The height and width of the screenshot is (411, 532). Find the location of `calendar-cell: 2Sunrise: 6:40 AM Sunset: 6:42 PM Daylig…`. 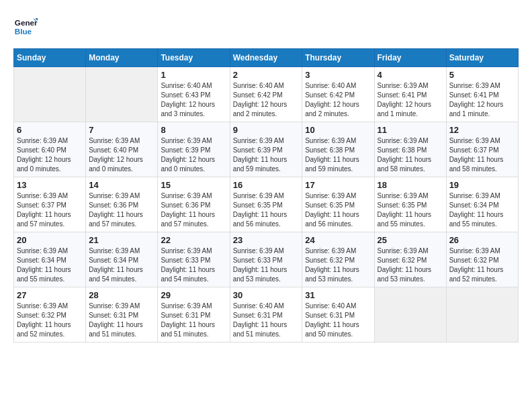

calendar-cell: 2Sunrise: 6:40 AM Sunset: 6:42 PM Daylig… is located at coordinates (266, 95).